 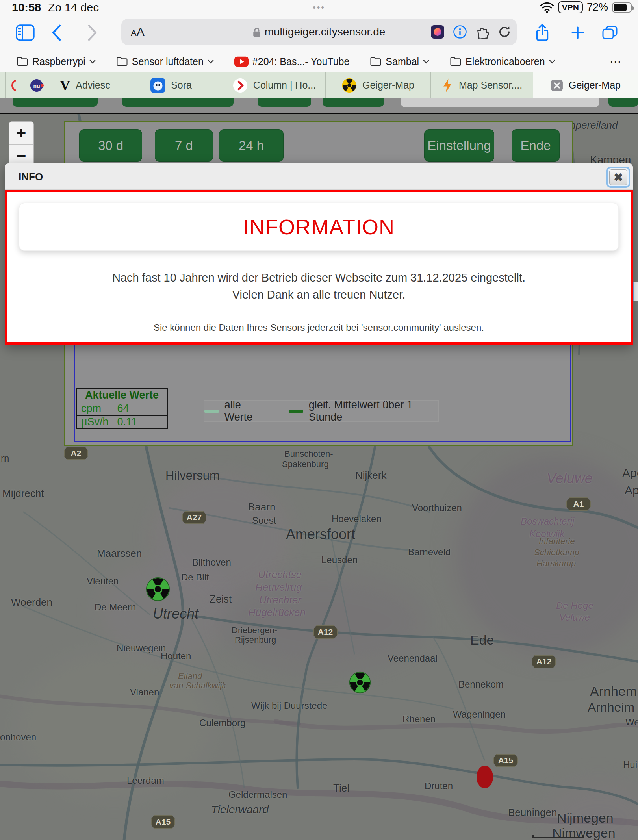 What do you see at coordinates (503, 61) in the screenshot?
I see `favorite-item-4: Elektronicaboeren` at bounding box center [503, 61].